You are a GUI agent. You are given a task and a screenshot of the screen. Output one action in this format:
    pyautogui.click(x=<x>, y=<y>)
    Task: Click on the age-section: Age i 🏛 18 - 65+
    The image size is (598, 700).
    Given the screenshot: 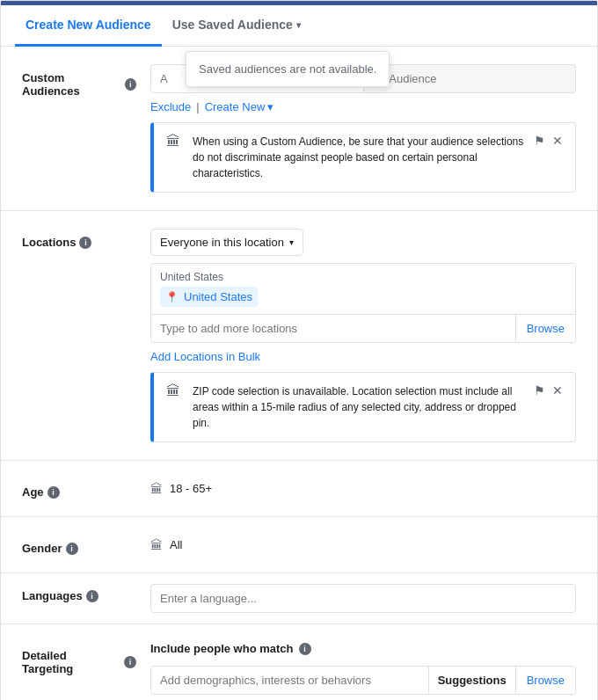 What is the action you would take?
    pyautogui.click(x=299, y=489)
    